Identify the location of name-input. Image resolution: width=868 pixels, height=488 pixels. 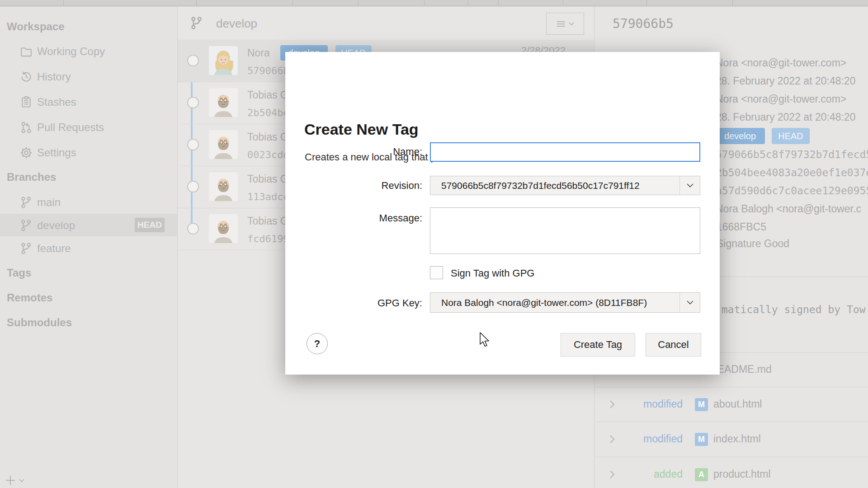
(565, 152).